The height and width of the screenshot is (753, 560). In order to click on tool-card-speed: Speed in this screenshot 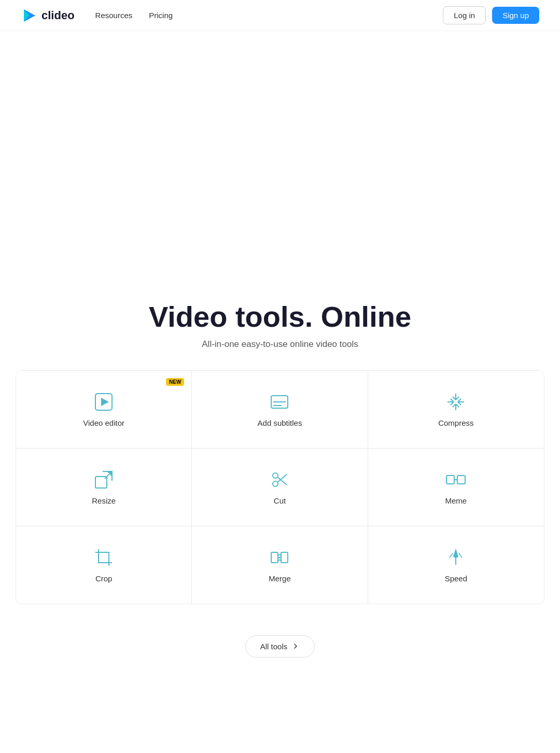, I will do `click(456, 565)`.